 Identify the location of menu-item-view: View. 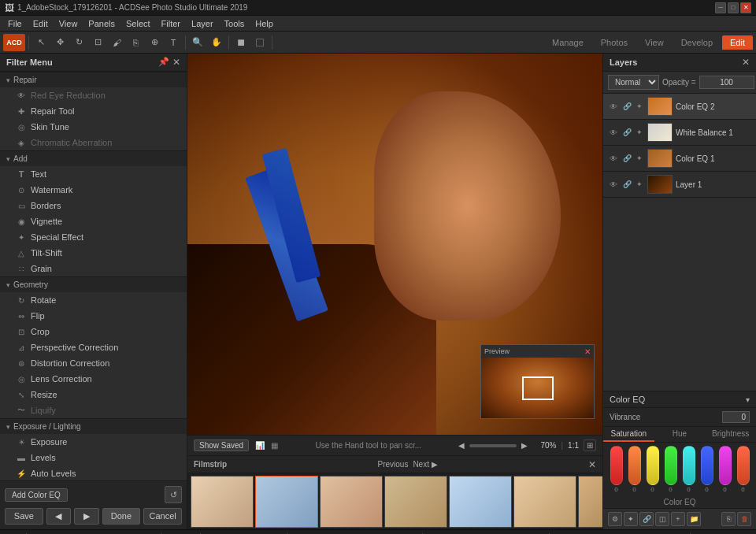
(69, 24).